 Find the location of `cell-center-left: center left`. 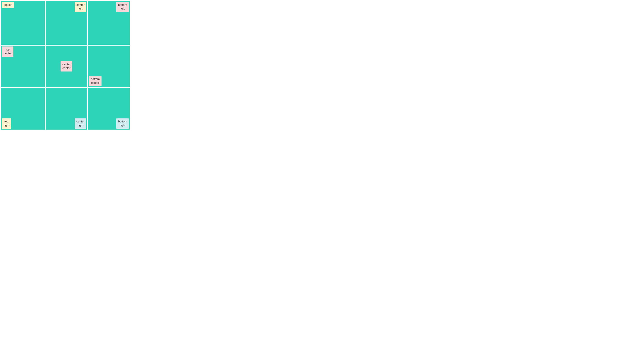

cell-center-left: center left is located at coordinates (66, 23).